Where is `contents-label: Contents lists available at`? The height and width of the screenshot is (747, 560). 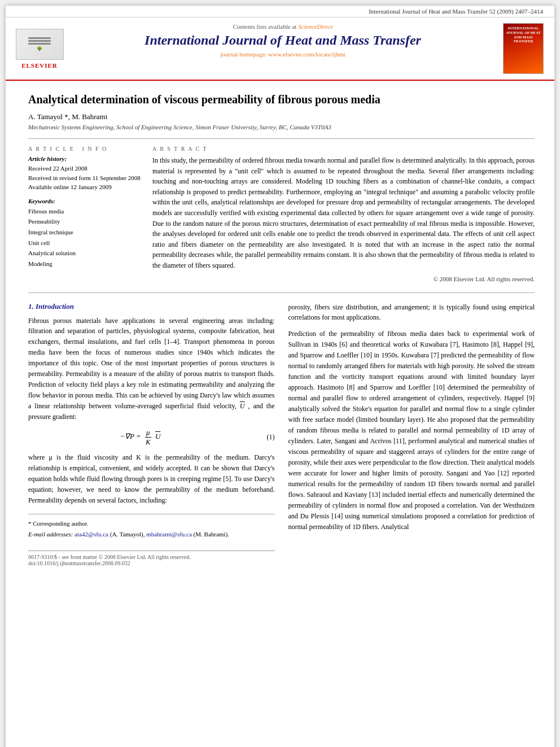 contents-label: Contents lists available at is located at coordinates (265, 27).